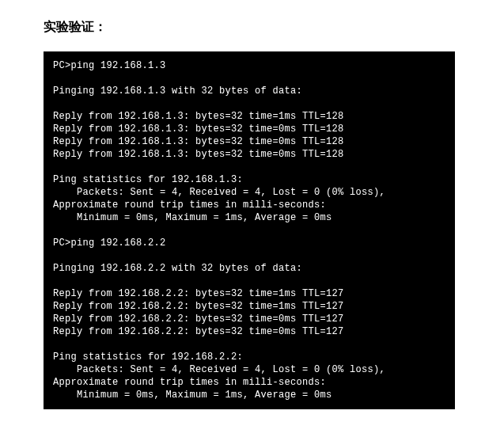 The image size is (504, 437). I want to click on terminal-line: Ping statistics for 192.168.1.3:, so click(249, 180).